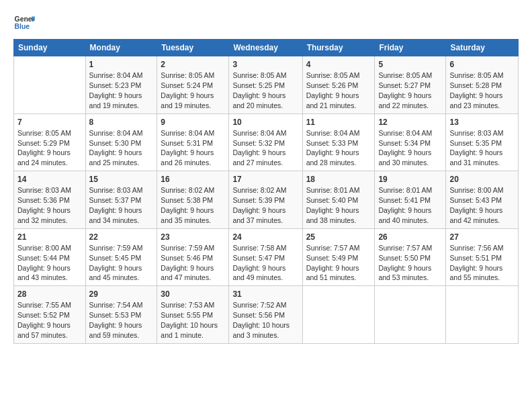 This screenshot has width=532, height=411. I want to click on calendar-cell: 27Sunrise: 7:56 AMSunset: 5:51 PMDayligh…, so click(482, 257).